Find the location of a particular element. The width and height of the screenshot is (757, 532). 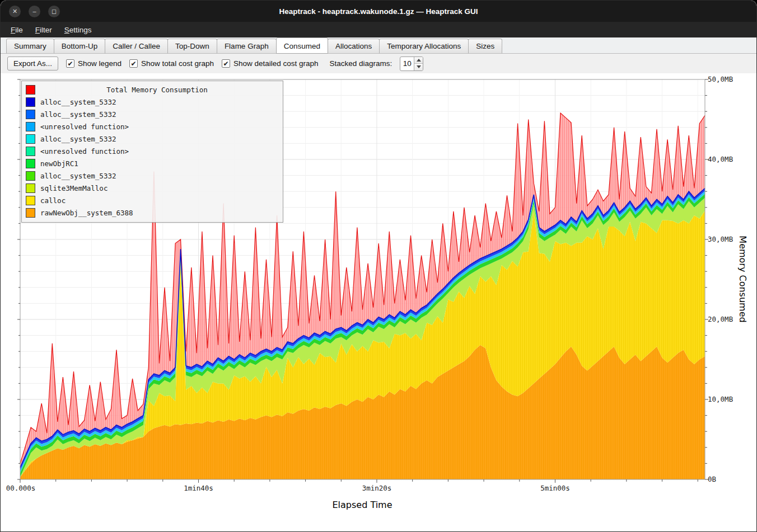

menu-settings: Settings is located at coordinates (78, 30).